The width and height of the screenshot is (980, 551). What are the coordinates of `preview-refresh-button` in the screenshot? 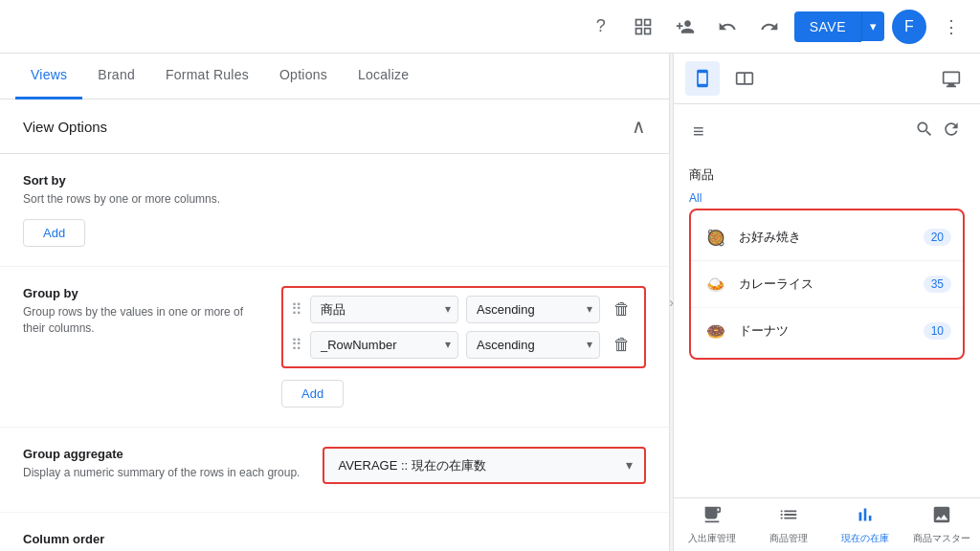 It's located at (951, 132).